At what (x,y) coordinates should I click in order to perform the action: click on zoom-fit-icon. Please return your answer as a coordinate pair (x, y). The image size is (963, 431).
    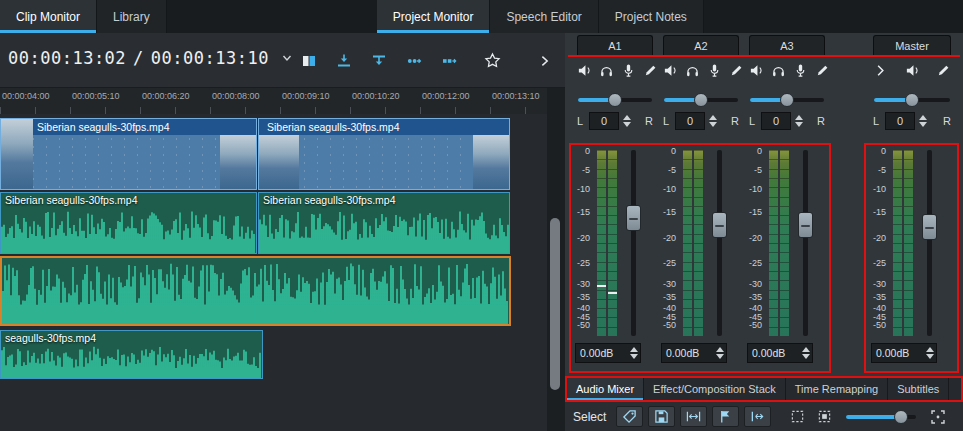
    Looking at the image, I should click on (824, 416).